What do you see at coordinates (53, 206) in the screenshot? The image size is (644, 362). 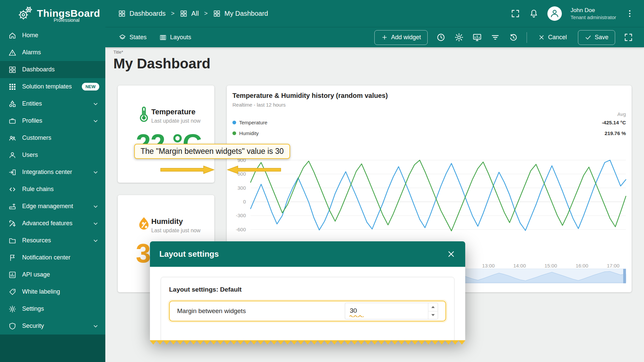 I see `sidebar-item-edge-management: Edge management` at bounding box center [53, 206].